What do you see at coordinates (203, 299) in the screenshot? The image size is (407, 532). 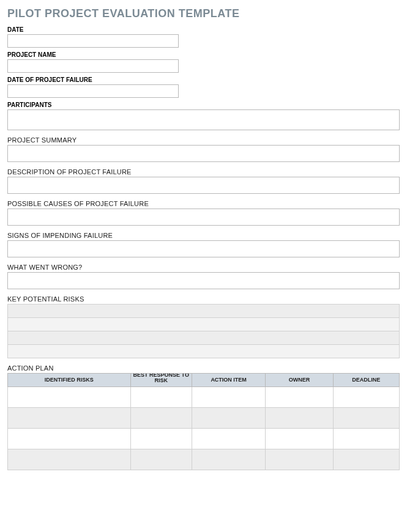 I see `risks-label: KEY POTENTIAL RISKS` at bounding box center [203, 299].